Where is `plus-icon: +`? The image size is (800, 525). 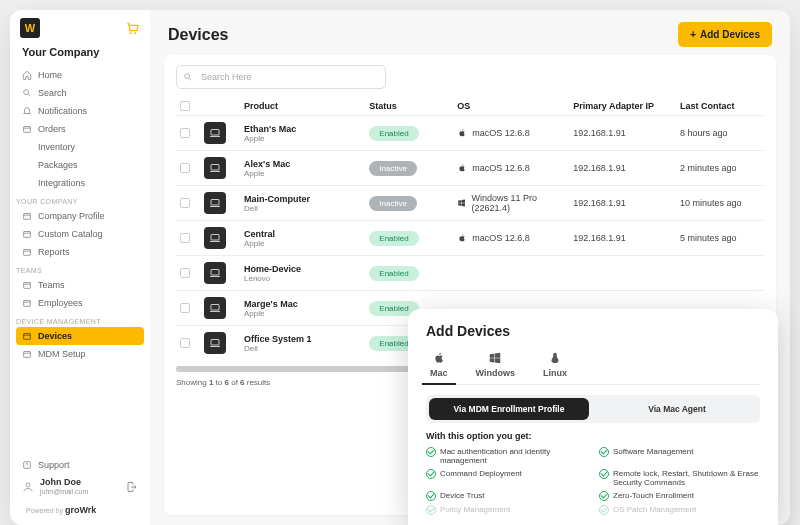
plus-icon: + is located at coordinates (693, 34).